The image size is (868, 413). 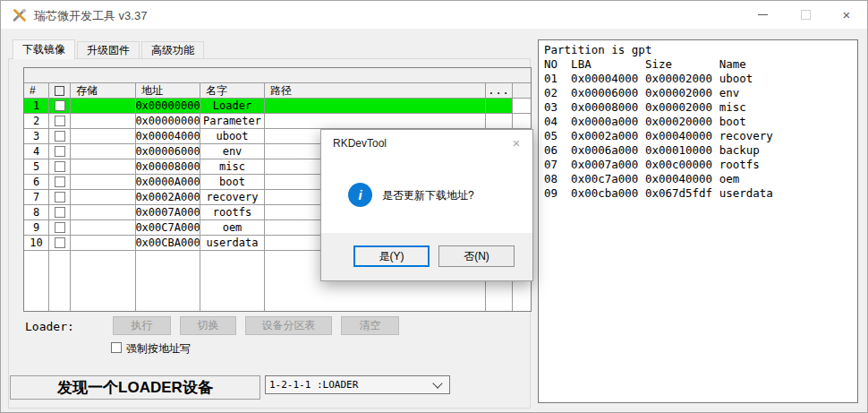 I want to click on table-row: 2 0x00000000 Parameter, so click(x=277, y=122).